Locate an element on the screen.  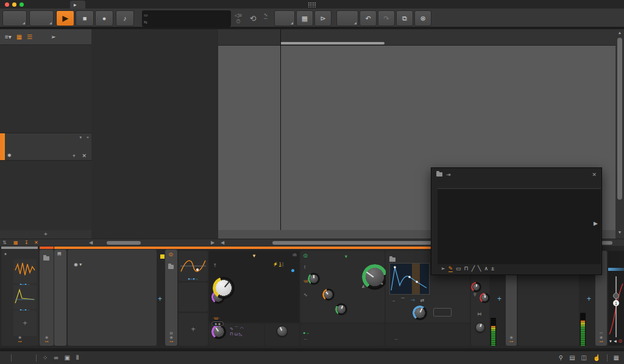
shuffle-icon: ⇅ is located at coordinates (5, 242).